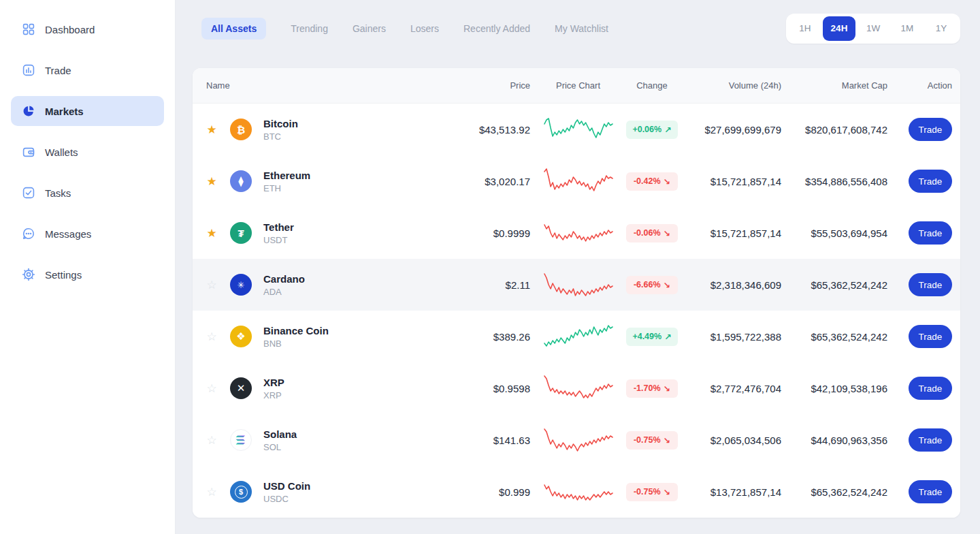 The width and height of the screenshot is (980, 534). Describe the element at coordinates (576, 233) in the screenshot. I see `table-row-tether: ★ ₮ Tether USDT $0.9999 -0.06%↘ $15,721,…` at that location.